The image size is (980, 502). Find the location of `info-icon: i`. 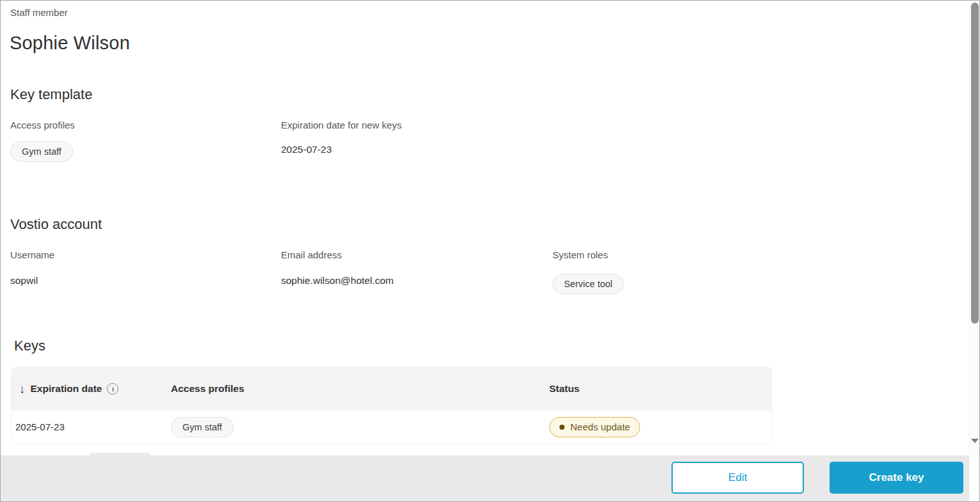

info-icon: i is located at coordinates (113, 389).